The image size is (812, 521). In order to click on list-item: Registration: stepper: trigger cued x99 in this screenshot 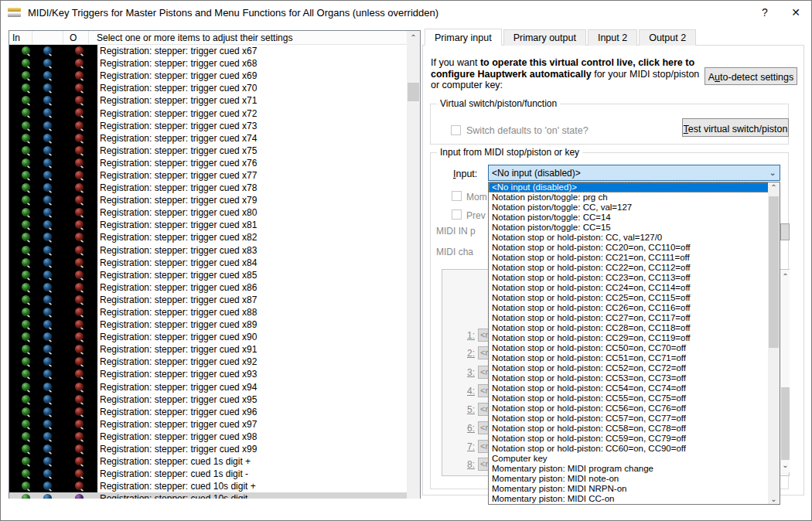, I will do `click(208, 449)`.